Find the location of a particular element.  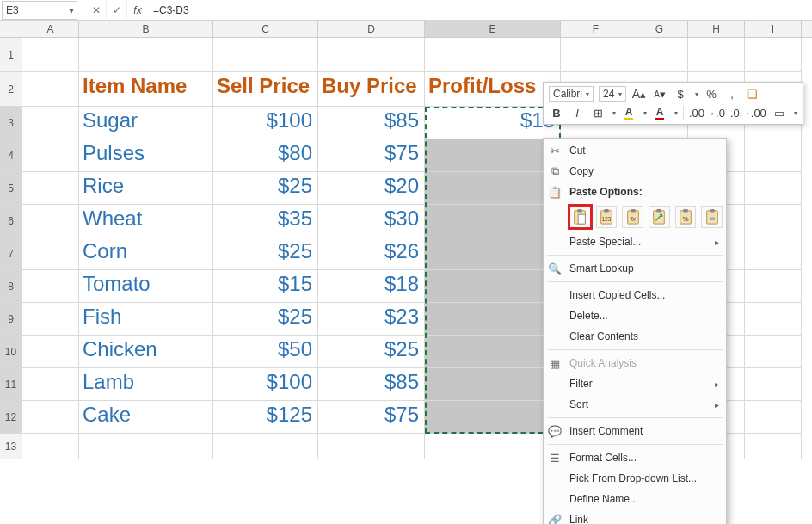

cell-E8 is located at coordinates (493, 287).